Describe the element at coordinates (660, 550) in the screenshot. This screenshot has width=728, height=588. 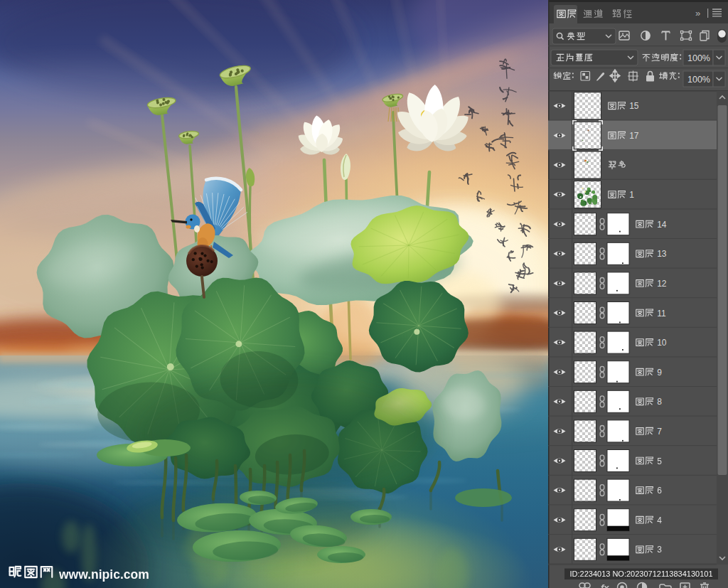
I see `svg-text: 3` at that location.